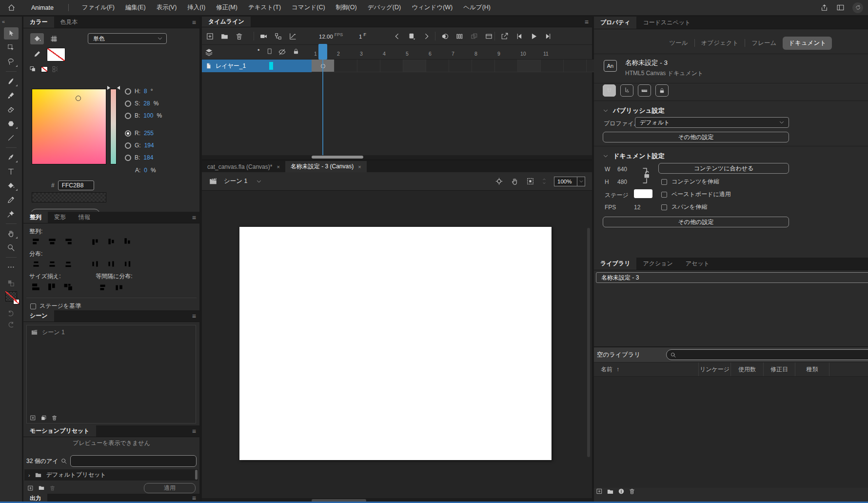 The height and width of the screenshot is (503, 868). Describe the element at coordinates (544, 181) in the screenshot. I see `zoom-spinner` at that location.